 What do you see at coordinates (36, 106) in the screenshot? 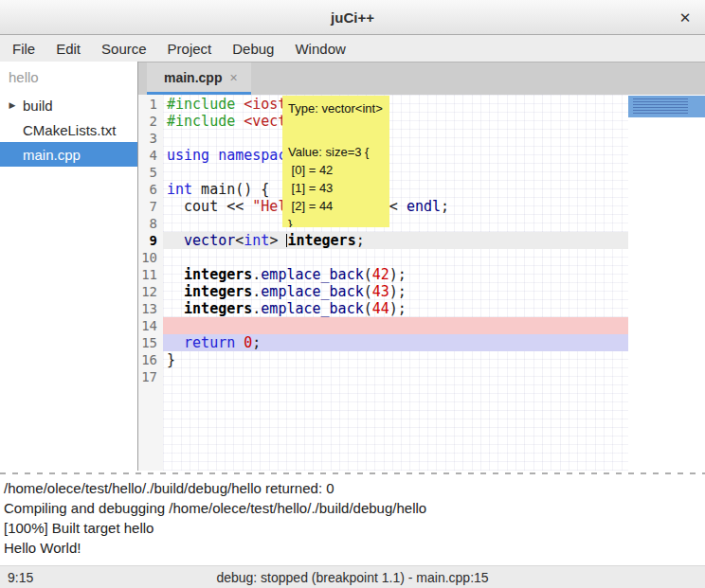
I see `tree-item-label: build` at bounding box center [36, 106].